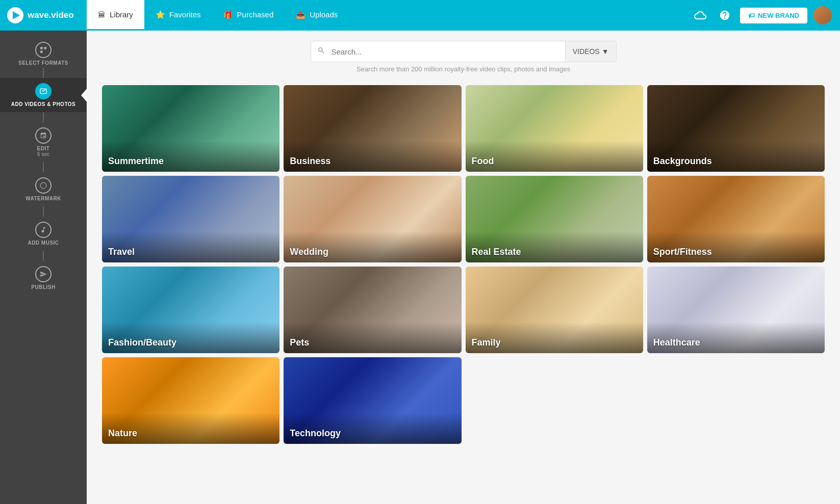  What do you see at coordinates (191, 247) in the screenshot?
I see `category-overlay-travel: Travel` at bounding box center [191, 247].